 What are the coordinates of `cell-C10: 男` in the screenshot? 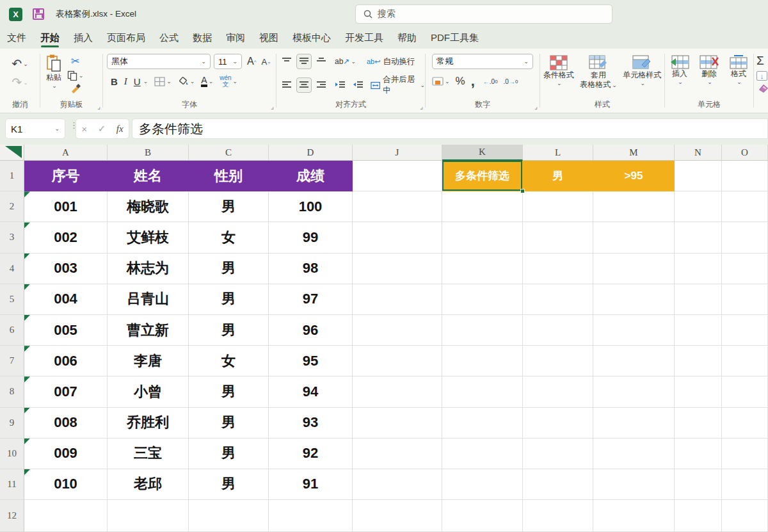 It's located at (229, 454).